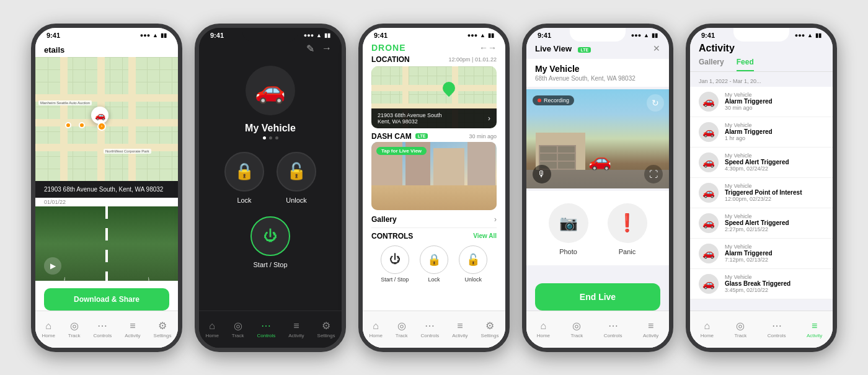 The width and height of the screenshot is (868, 375). Describe the element at coordinates (460, 336) in the screenshot. I see `nav-activity-label-3: Activity` at that location.